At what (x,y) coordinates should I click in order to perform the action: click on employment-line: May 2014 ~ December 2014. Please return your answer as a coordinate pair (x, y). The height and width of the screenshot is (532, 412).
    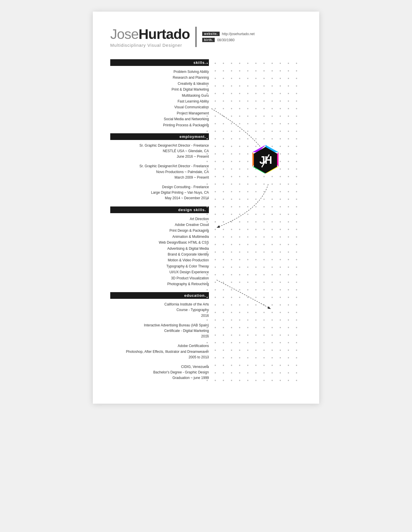
    Looking at the image, I should click on (160, 198).